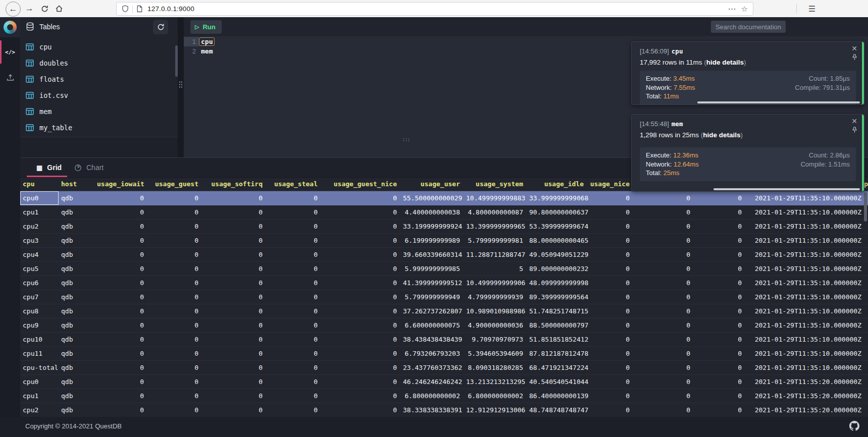  Describe the element at coordinates (444, 311) in the screenshot. I see `table-row: cpu8qdb0000037.26273726280710.9890109889…` at that location.